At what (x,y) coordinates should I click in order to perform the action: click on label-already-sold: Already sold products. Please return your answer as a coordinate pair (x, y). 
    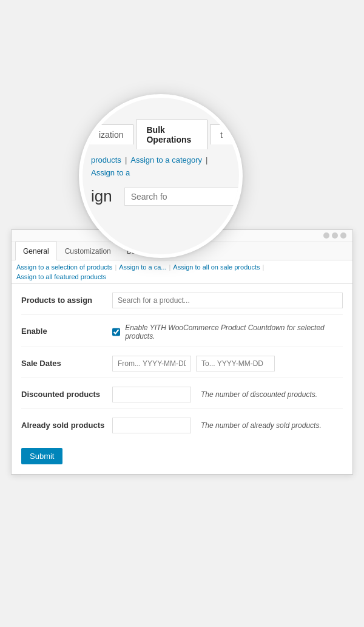
    Looking at the image, I should click on (67, 424).